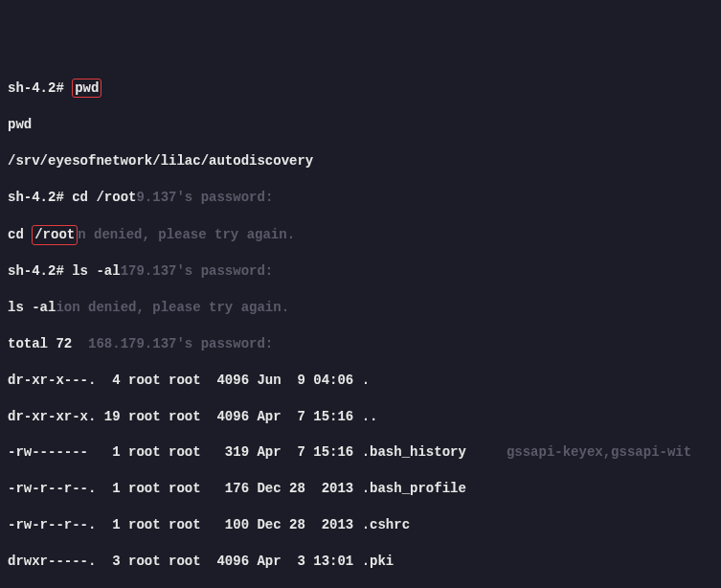 Image resolution: width=721 pixels, height=588 pixels. Describe the element at coordinates (360, 124) in the screenshot. I see `echo-pwd: pwd` at that location.